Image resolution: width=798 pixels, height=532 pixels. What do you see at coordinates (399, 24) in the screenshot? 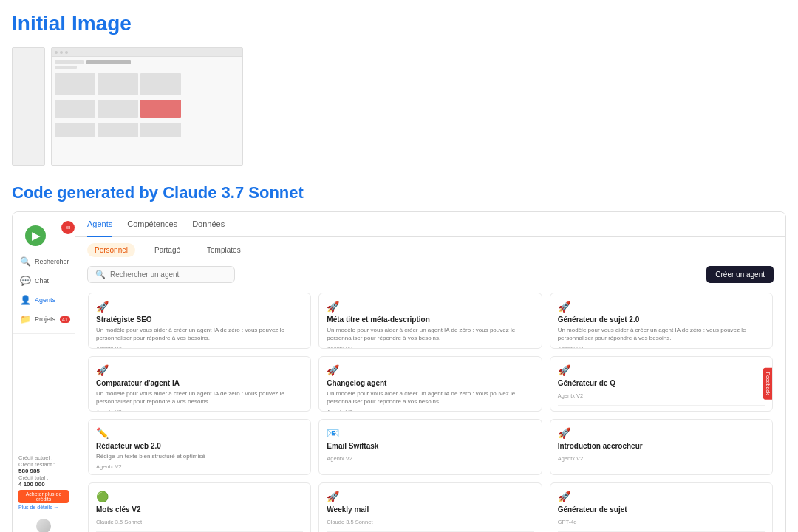
I see `page-title: Initial Image` at bounding box center [399, 24].